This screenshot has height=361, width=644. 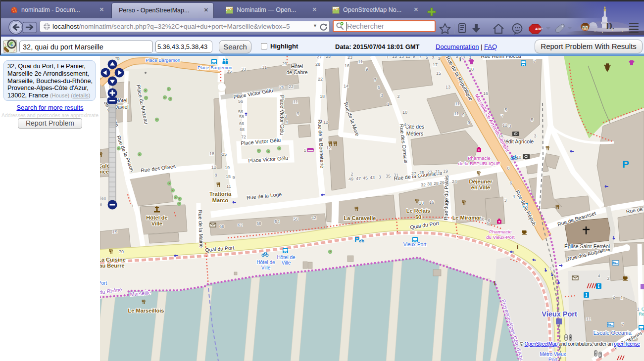 I want to click on svg-text: Cité des, so click(x=415, y=127).